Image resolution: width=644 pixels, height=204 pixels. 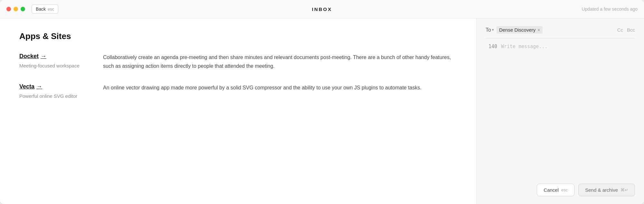 I want to click on char-count: 140, so click(x=491, y=46).